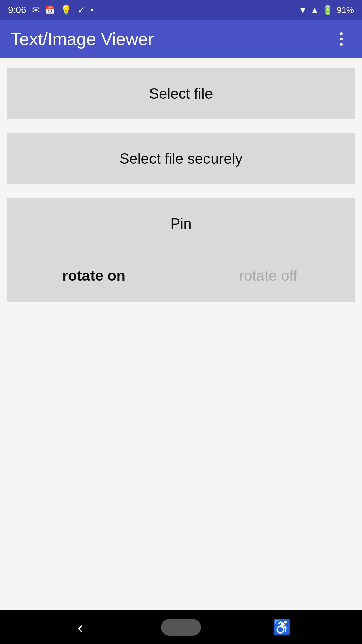  Describe the element at coordinates (181, 627) in the screenshot. I see `home-button` at that location.